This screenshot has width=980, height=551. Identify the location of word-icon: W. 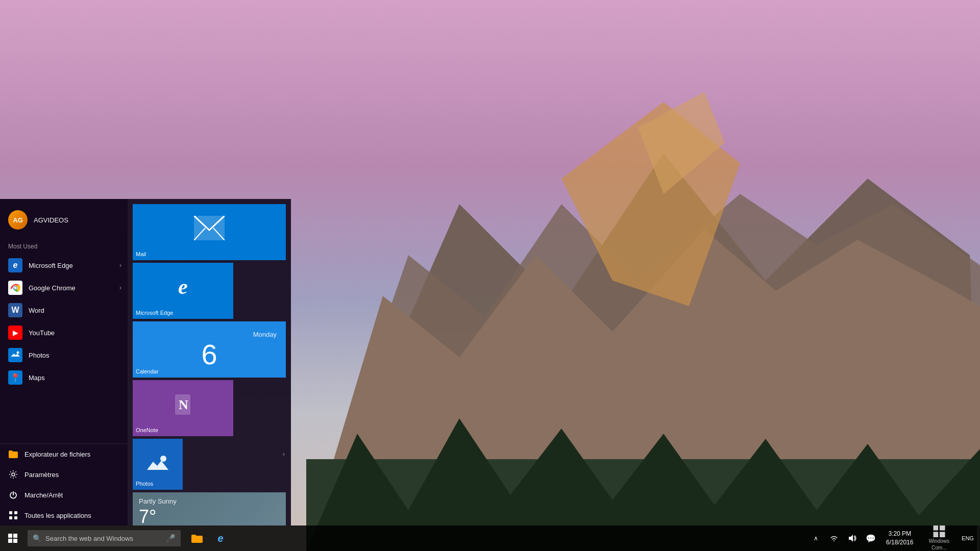
(15, 310).